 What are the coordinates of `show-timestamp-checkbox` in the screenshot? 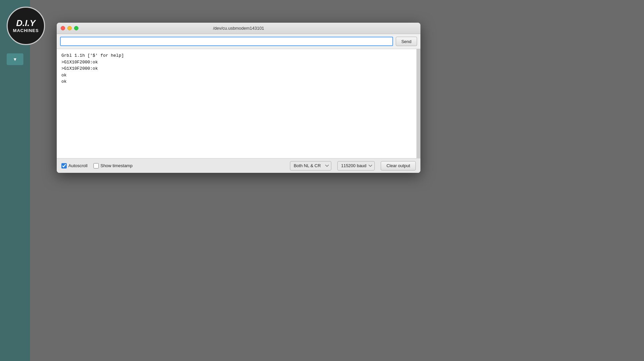 It's located at (96, 166).